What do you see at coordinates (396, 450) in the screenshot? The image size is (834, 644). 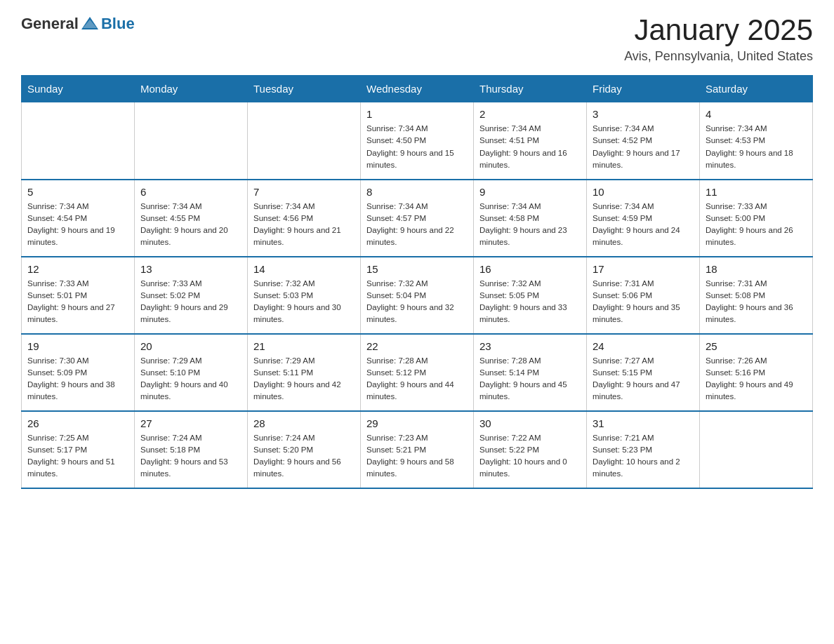 I see `sunset-text: Sunset: 5:21 PM` at bounding box center [396, 450].